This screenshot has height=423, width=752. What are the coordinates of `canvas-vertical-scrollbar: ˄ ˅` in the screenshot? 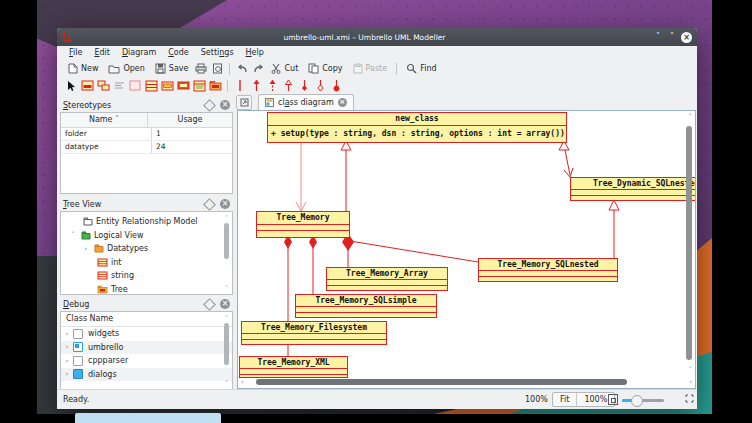 It's located at (689, 244).